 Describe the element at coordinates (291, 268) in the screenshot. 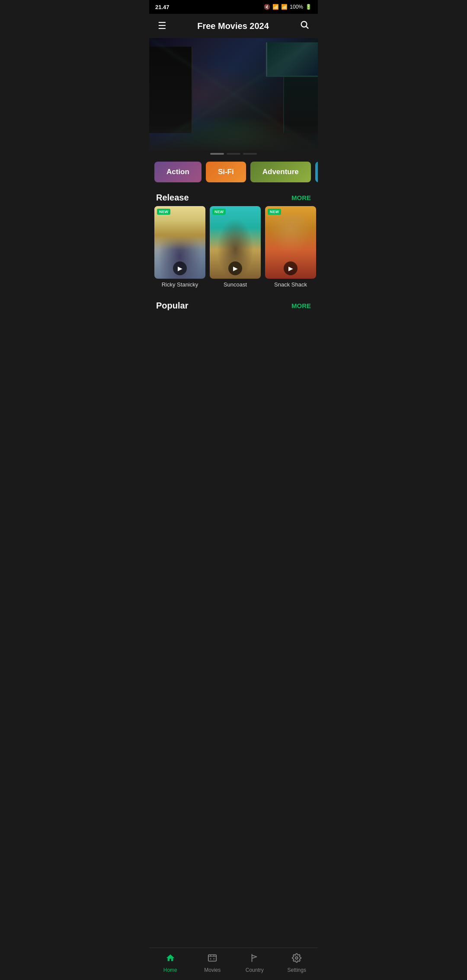

I see `play-overlay-3: ▶` at that location.